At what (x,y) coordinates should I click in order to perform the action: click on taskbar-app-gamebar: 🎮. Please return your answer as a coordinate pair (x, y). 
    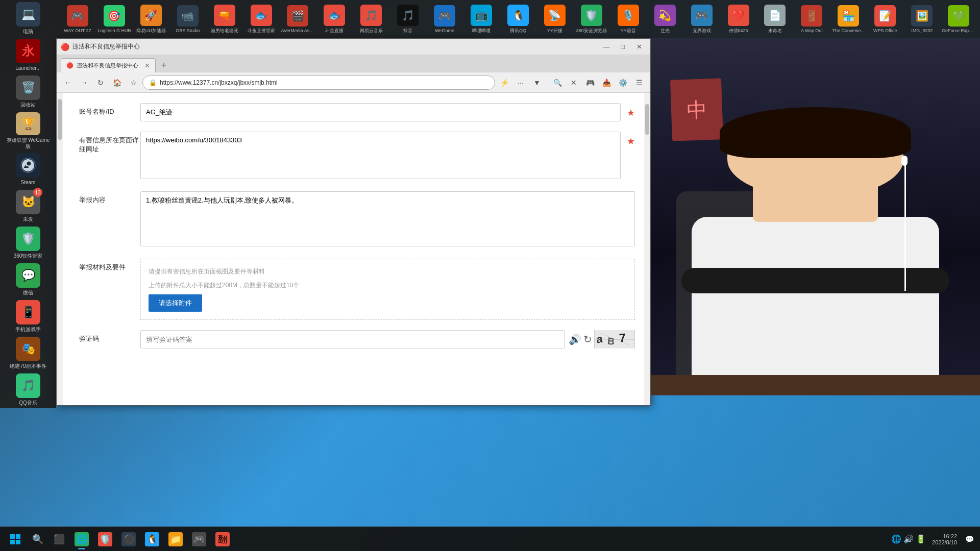
    Looking at the image, I should click on (199, 539).